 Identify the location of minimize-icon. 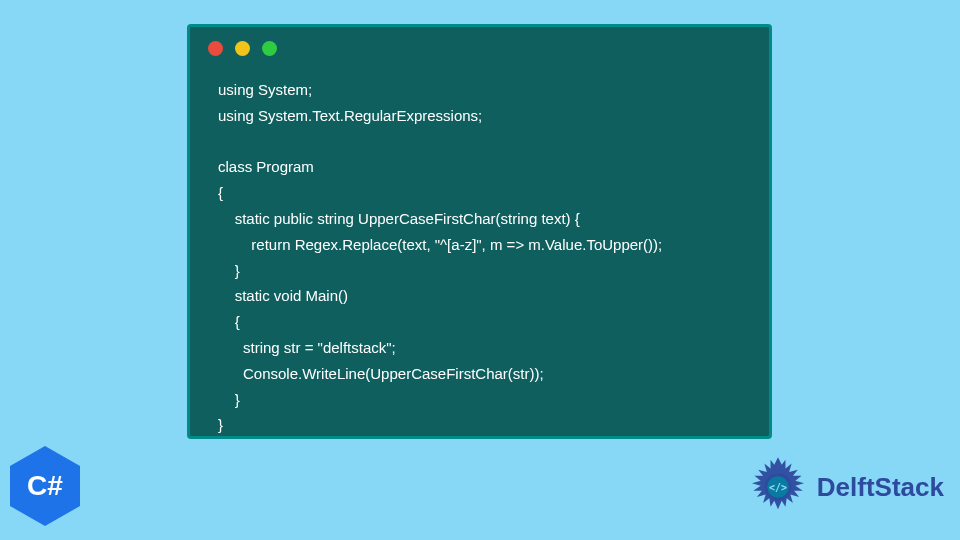
(242, 48).